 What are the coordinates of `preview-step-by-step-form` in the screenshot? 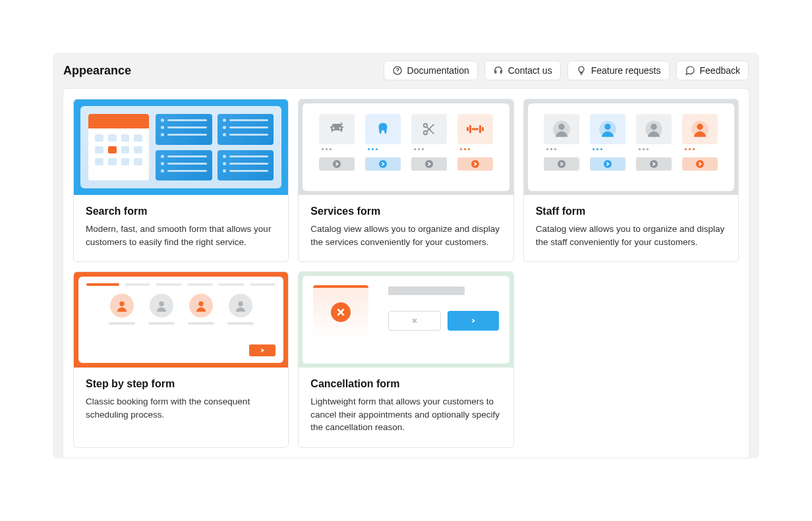 It's located at (181, 320).